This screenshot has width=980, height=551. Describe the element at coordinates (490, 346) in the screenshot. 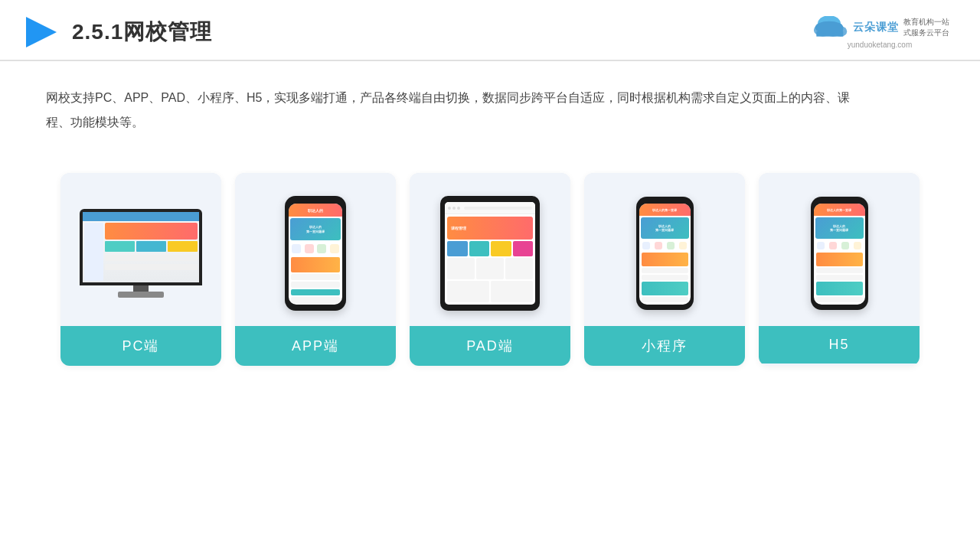

I see `card-pad-label: PAD端` at that location.